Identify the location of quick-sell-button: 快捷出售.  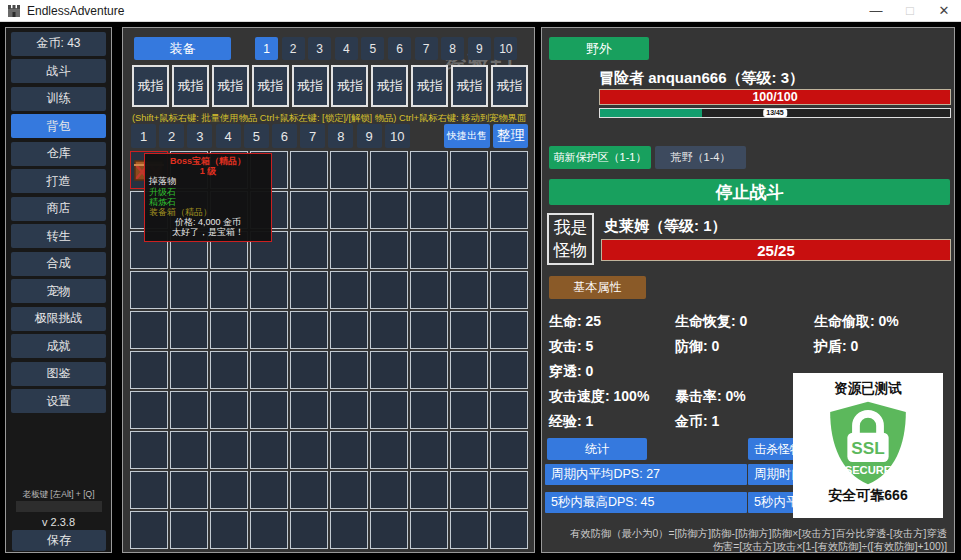
(467, 136).